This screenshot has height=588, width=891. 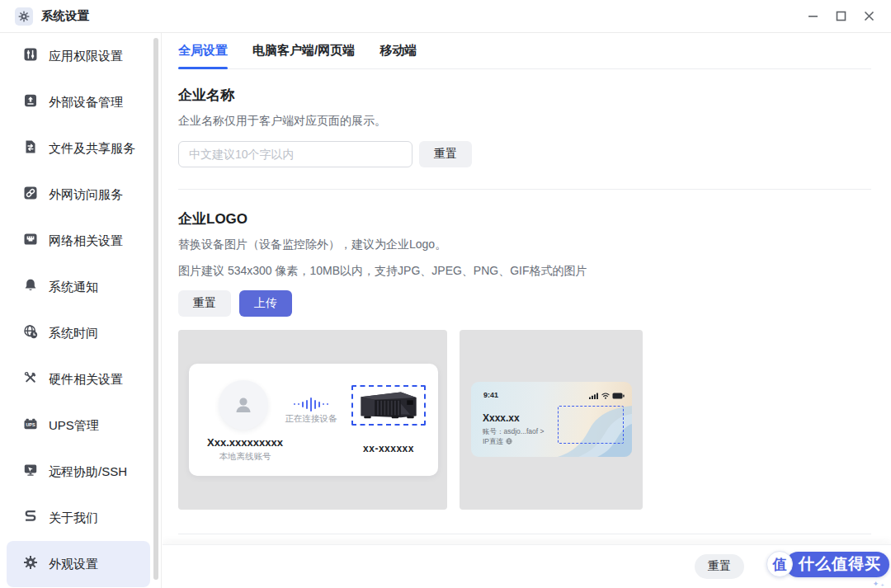 What do you see at coordinates (31, 472) in the screenshot?
I see `remote-monitor-icon` at bounding box center [31, 472].